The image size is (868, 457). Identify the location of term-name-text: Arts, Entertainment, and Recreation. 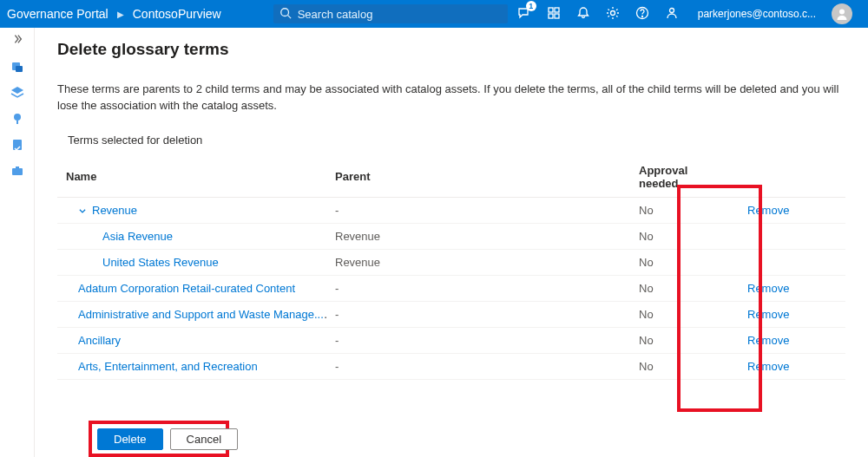
(168, 366).